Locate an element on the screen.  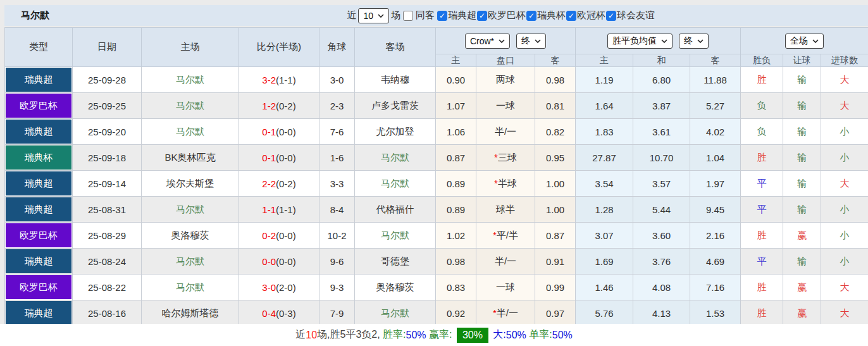
avg-draw-odds: 4.08 is located at coordinates (662, 287).